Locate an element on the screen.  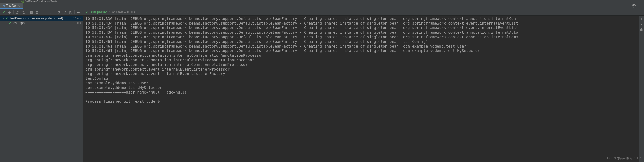
watermark: CSDN @奋斗的袍子007 is located at coordinates (624, 158).